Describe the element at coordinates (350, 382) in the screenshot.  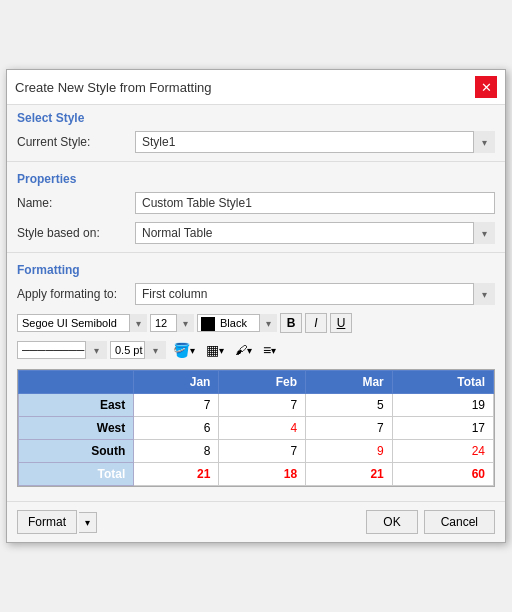
I see `header-mar: Mar` at that location.